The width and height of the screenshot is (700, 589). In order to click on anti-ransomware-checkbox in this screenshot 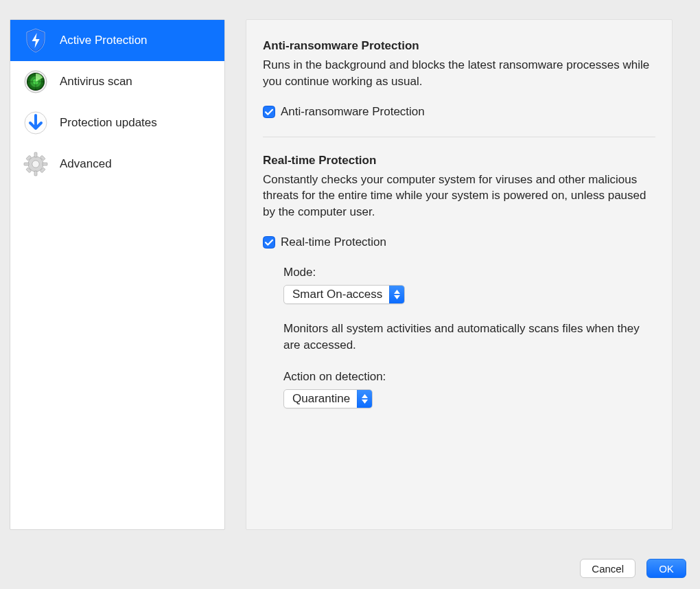, I will do `click(269, 112)`.